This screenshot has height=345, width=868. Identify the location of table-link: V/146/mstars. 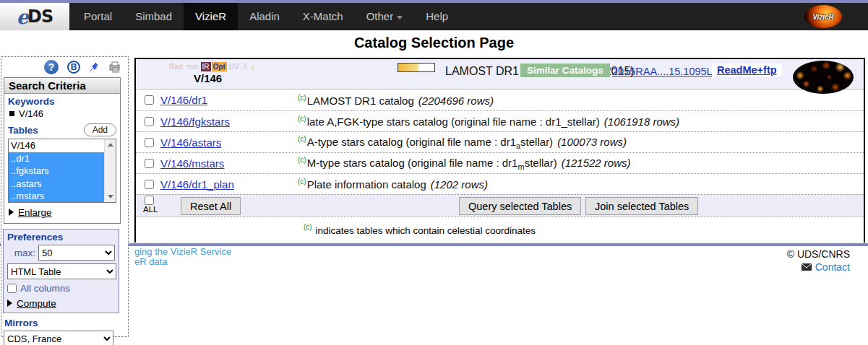
(229, 163).